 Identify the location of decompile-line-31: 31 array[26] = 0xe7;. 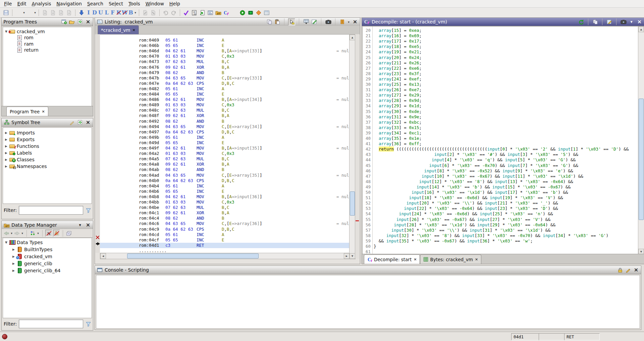
(500, 90).